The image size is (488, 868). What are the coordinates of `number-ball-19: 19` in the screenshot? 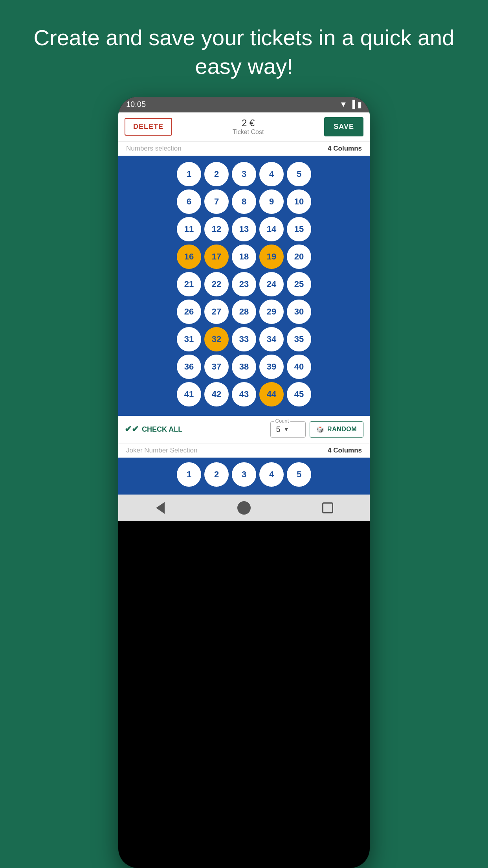 It's located at (272, 257).